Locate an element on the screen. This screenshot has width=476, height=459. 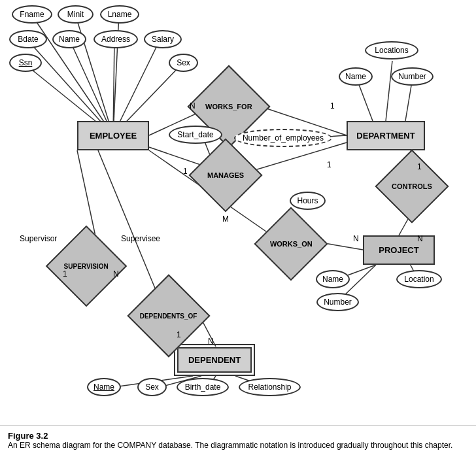
label-1-controls: 1 is located at coordinates (420, 167).